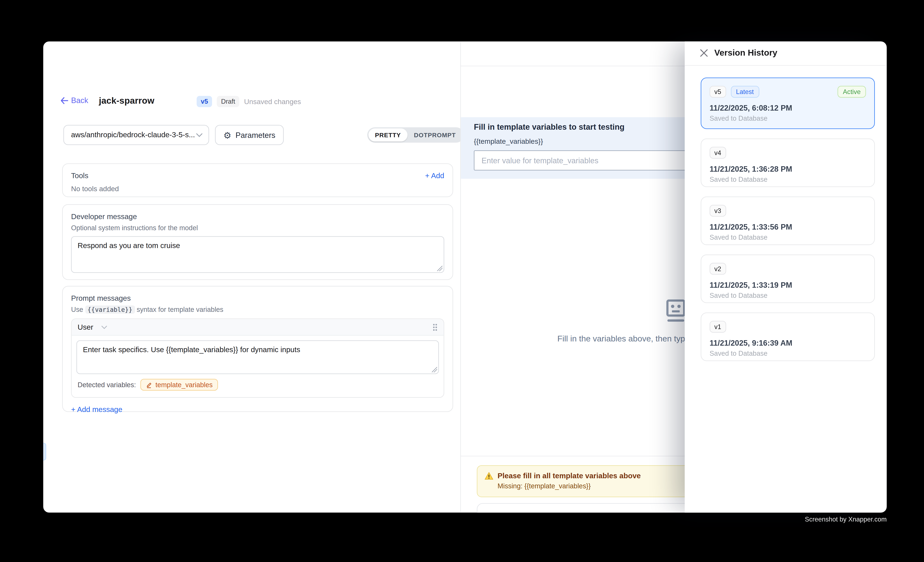 Image resolution: width=924 pixels, height=562 pixels. I want to click on version-history-title: Version History, so click(746, 52).